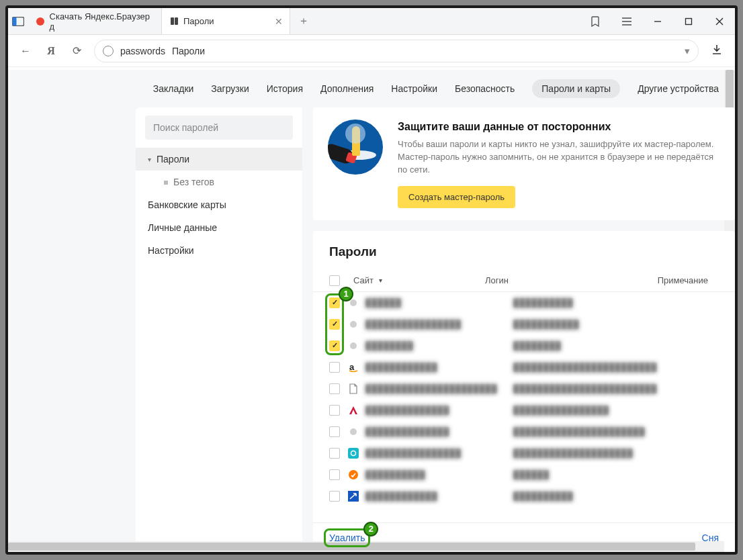  I want to click on address-input: passwords Пароли ▾, so click(396, 51).